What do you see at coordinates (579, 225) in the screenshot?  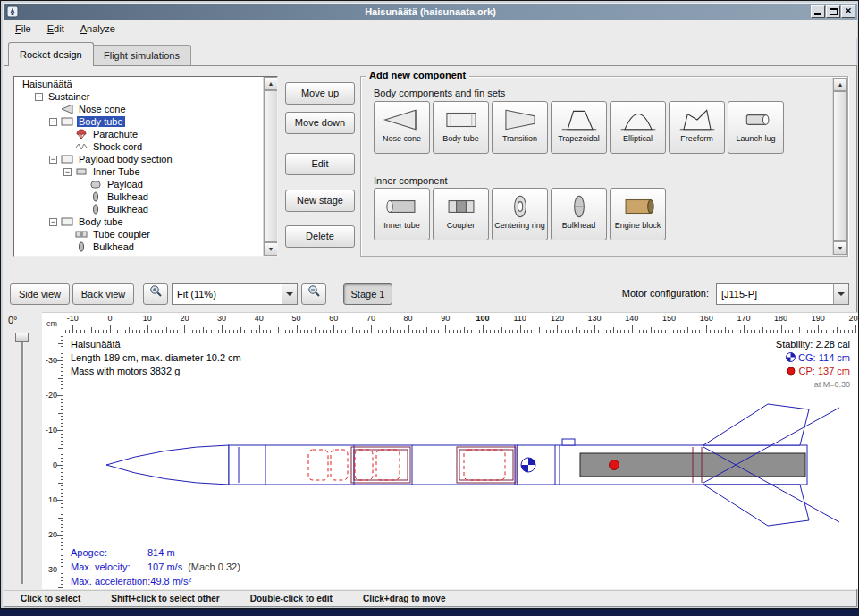 I see `component-button-label: Bulkhead` at bounding box center [579, 225].